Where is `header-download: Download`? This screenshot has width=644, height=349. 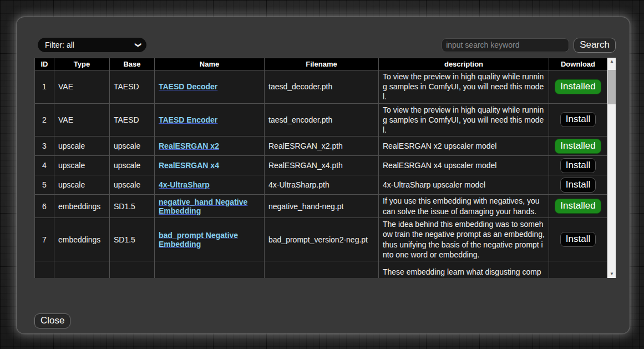 header-download: Download is located at coordinates (578, 64).